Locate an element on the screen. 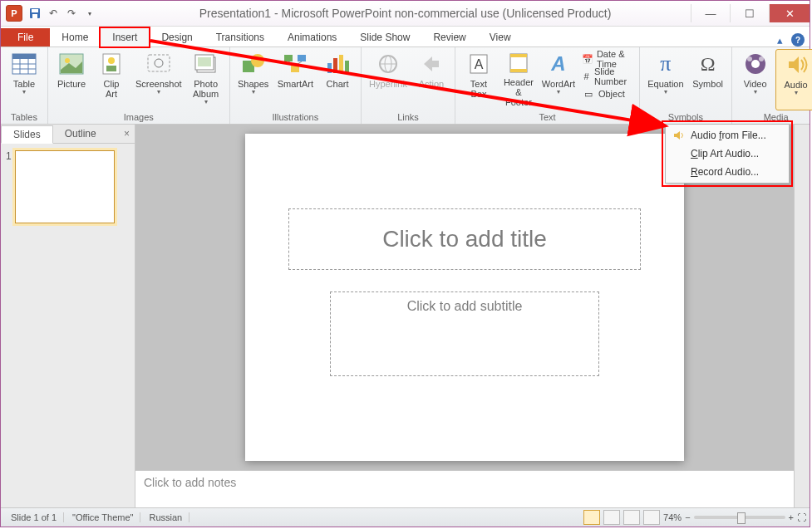  textbox-button: AText Box is located at coordinates (479, 79).